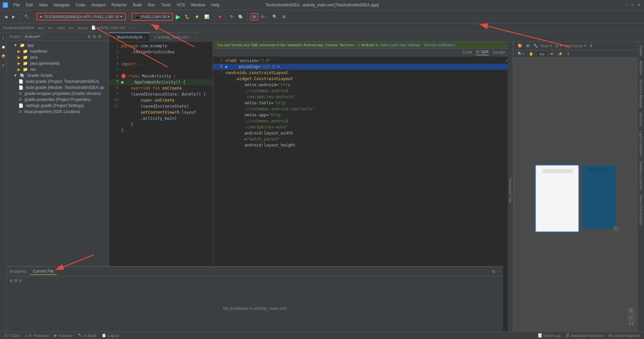  What do you see at coordinates (166, 5) in the screenshot?
I see `menu-tools: Tools` at bounding box center [166, 5].